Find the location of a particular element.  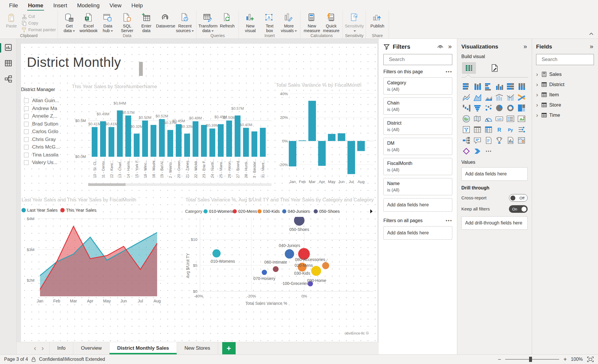

slicer-item: Valery Us... is located at coordinates (47, 163).